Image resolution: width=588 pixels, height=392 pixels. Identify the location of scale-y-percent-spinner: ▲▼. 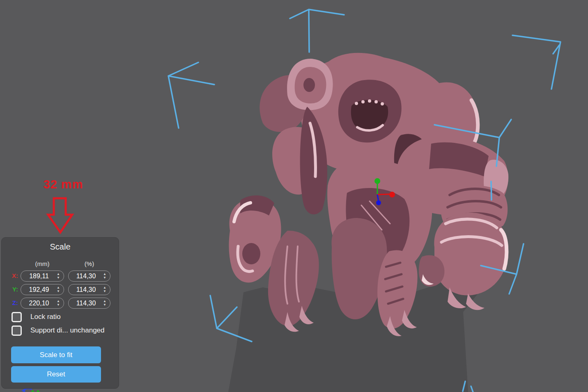
(105, 289).